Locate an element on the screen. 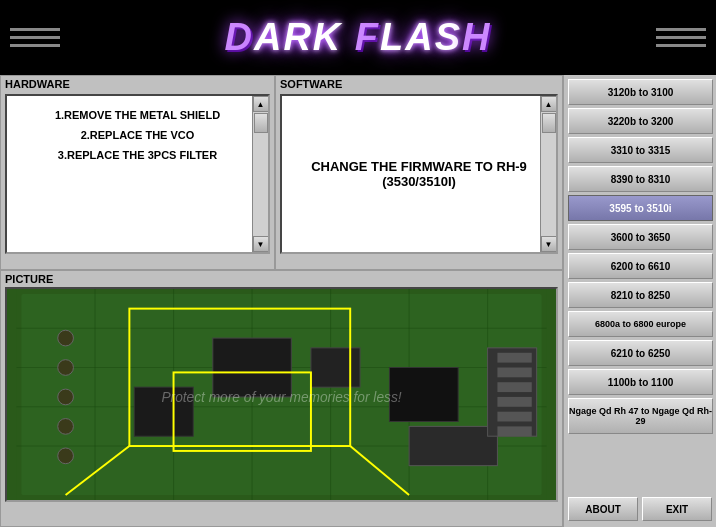 The height and width of the screenshot is (527, 716). btn-6800a-to-6800-europe: 6800a to 6800 europe is located at coordinates (640, 324).